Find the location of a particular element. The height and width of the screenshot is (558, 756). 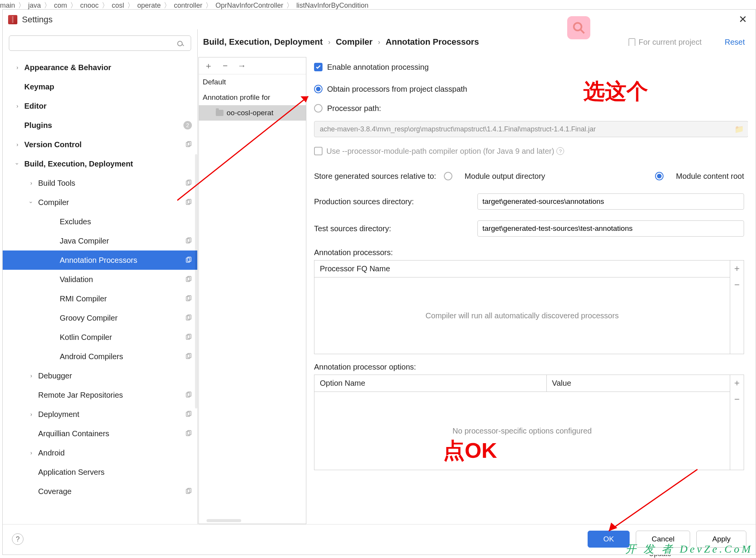

tree-item-coverage: Coverage is located at coordinates (100, 491).